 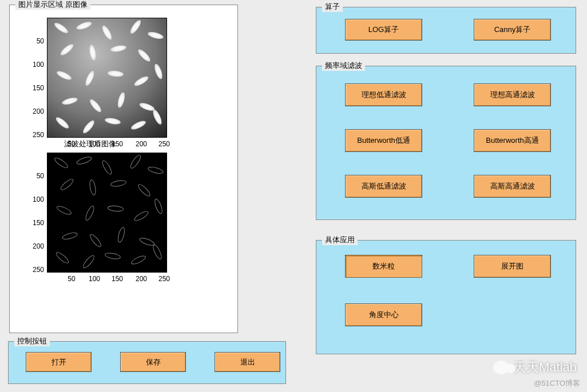 What do you see at coordinates (58, 362) in the screenshot?
I see `open-button: 打开` at bounding box center [58, 362].